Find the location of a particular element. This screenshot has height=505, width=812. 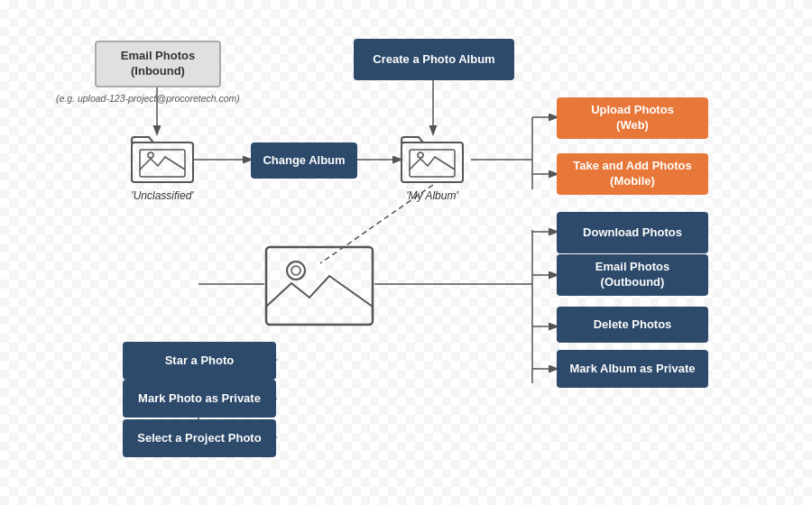

download-photos-label: Download Photos is located at coordinates (632, 233).